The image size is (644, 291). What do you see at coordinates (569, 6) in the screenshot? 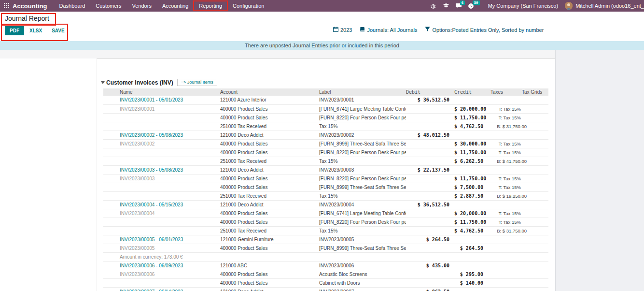
I see `user-avatar` at bounding box center [569, 6].